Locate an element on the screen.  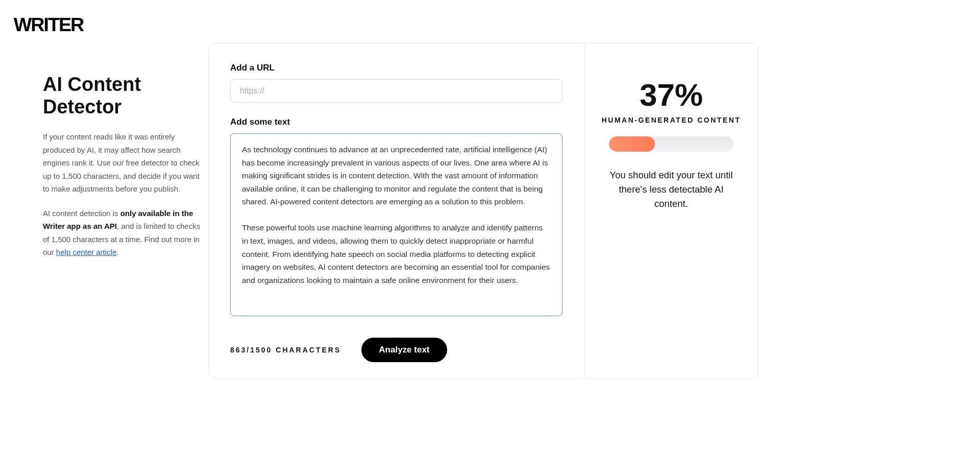
result-message: You should edit your text until there's … is located at coordinates (671, 189).